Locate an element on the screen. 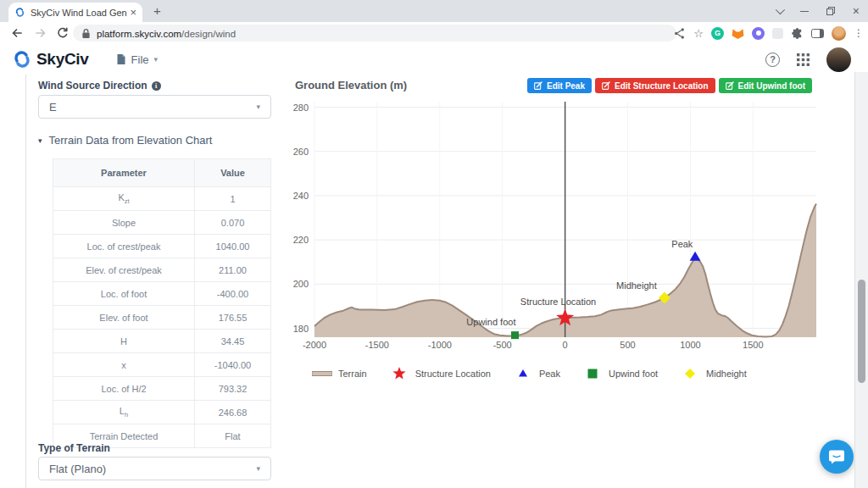  peak-marker is located at coordinates (695, 256).